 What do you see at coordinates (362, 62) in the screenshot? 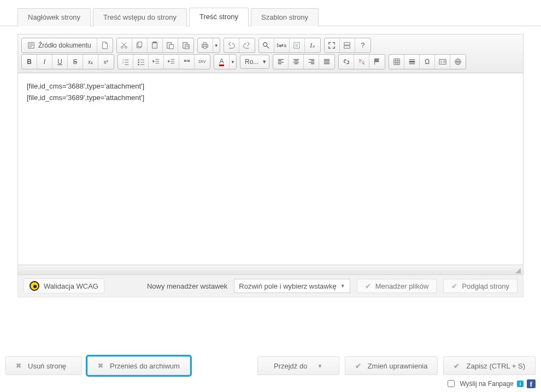
I see `unlink-icon` at bounding box center [362, 62].